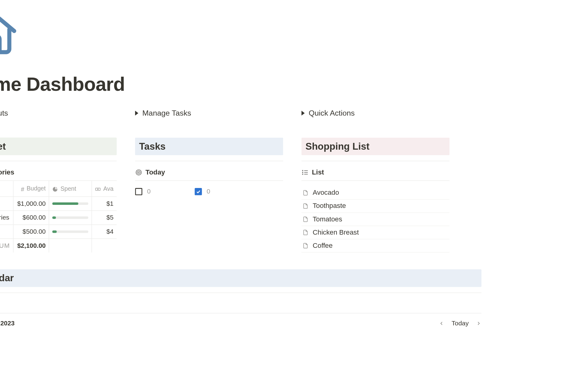  I want to click on list-item-label: Avocado, so click(326, 193).